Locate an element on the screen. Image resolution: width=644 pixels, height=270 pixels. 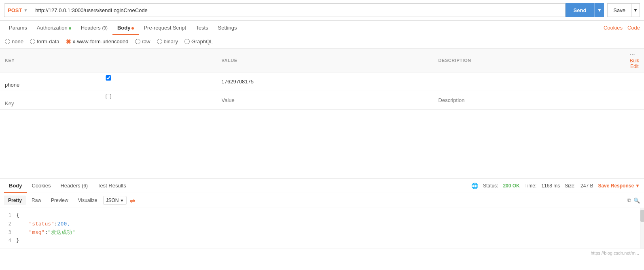
resp-format-right-icons: ⧉ 🔍 is located at coordinates (633, 200).